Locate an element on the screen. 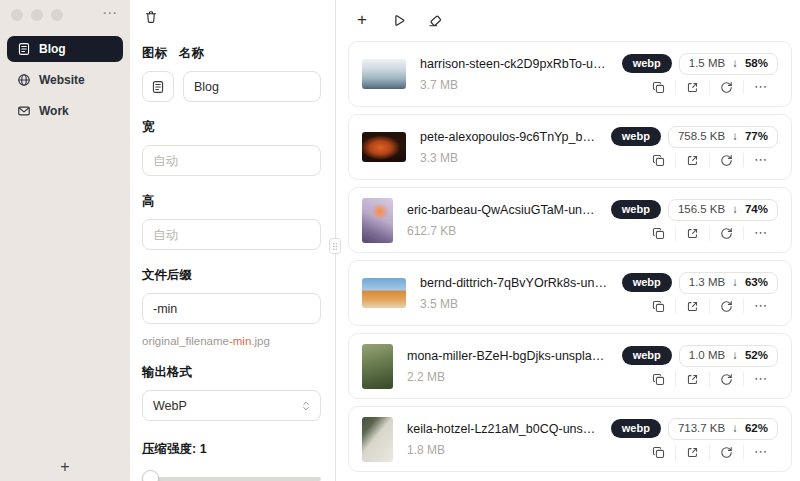 The width and height of the screenshot is (800, 481). reduction-percent: 58% is located at coordinates (756, 64).